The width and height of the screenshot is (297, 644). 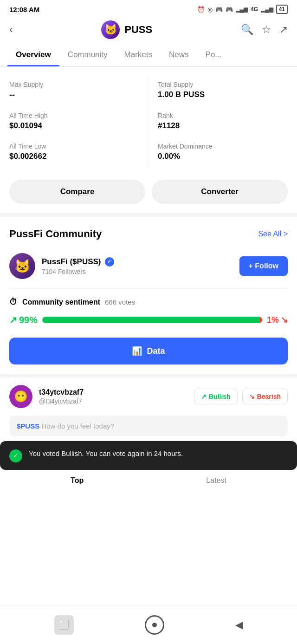 I want to click on tab-top: Top, so click(x=77, y=481).